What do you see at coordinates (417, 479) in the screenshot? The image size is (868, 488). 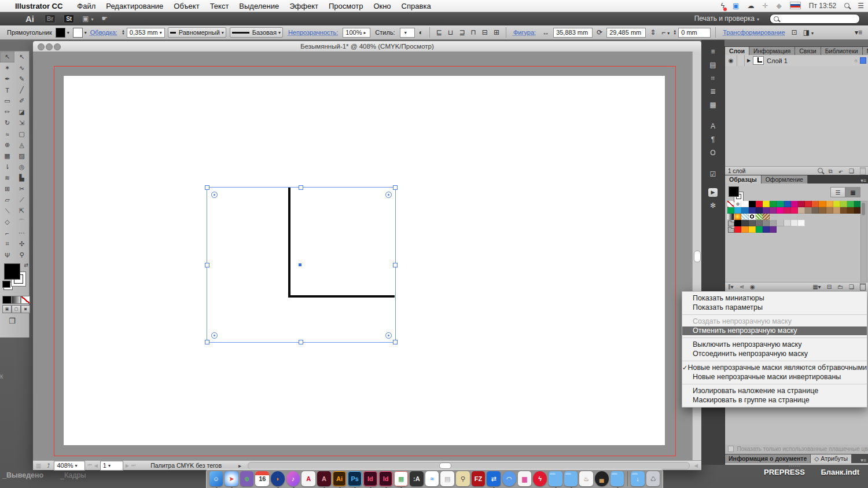 I see `font-app-icon: :A` at bounding box center [417, 479].